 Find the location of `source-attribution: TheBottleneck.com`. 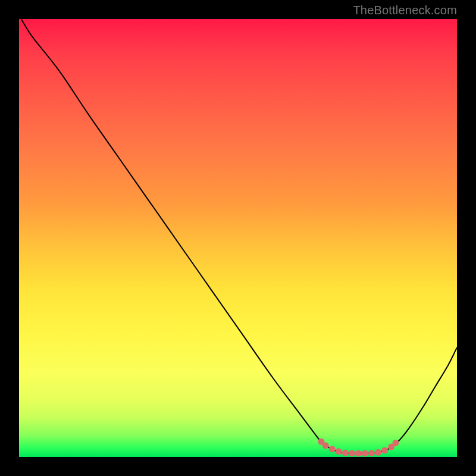

source-attribution: TheBottleneck.com is located at coordinates (405, 11).